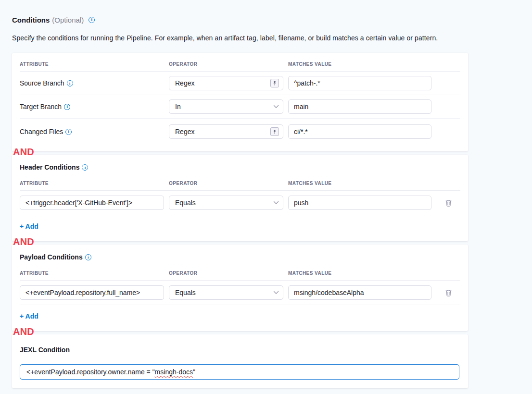  Describe the element at coordinates (226, 293) in the screenshot. I see `payload-condition-operator-select: Equals` at that location.